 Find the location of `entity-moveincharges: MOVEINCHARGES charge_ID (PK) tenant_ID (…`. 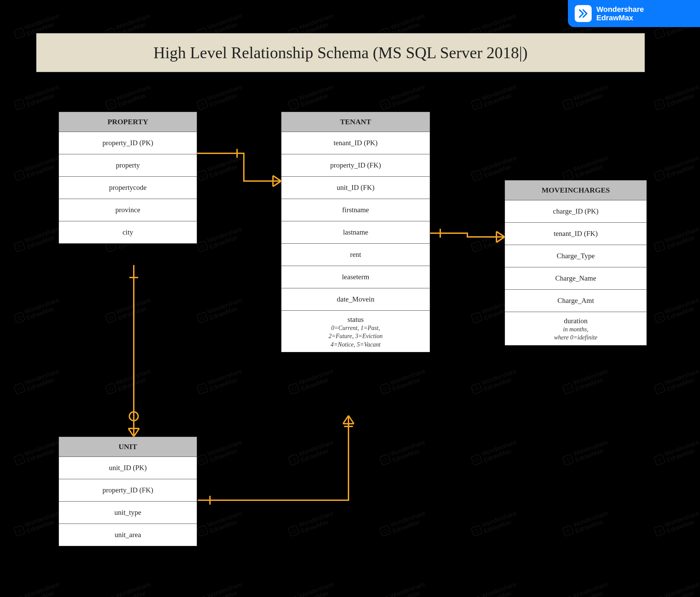

entity-moveincharges: MOVEINCHARGES charge_ID (PK) tenant_ID (… is located at coordinates (576, 263).